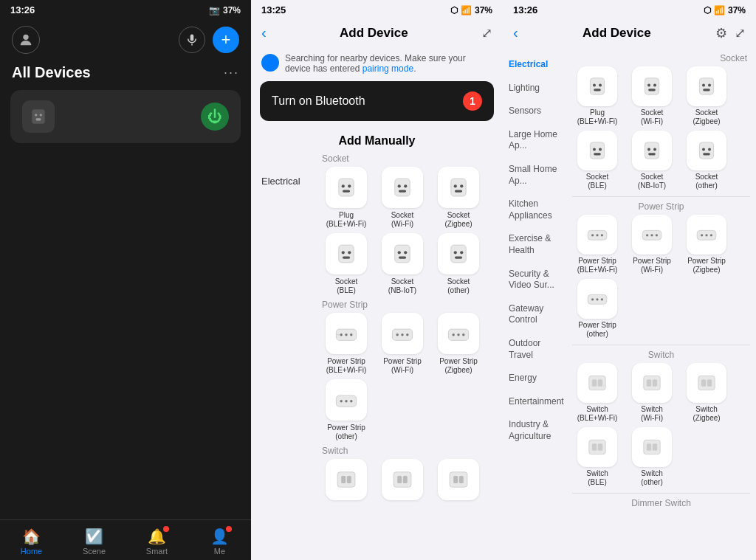 This screenshot has height=560, width=756. I want to click on sidebar-item-lighting: Lighting, so click(536, 89).